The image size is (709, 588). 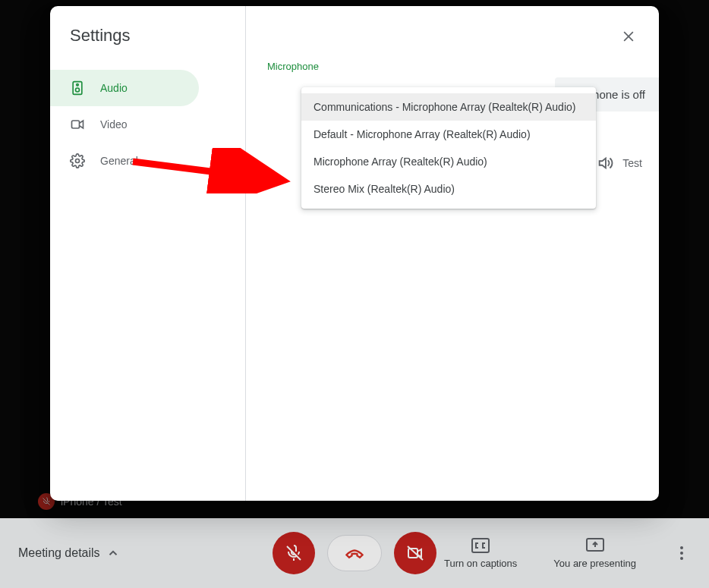 What do you see at coordinates (69, 553) in the screenshot?
I see `meeting-details-button: Meeting details` at bounding box center [69, 553].